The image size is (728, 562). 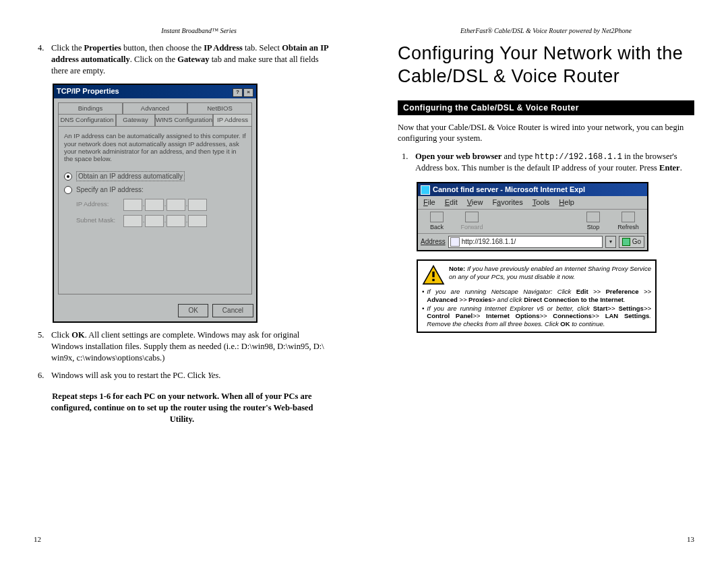 I want to click on refresh-icon, so click(x=628, y=217).